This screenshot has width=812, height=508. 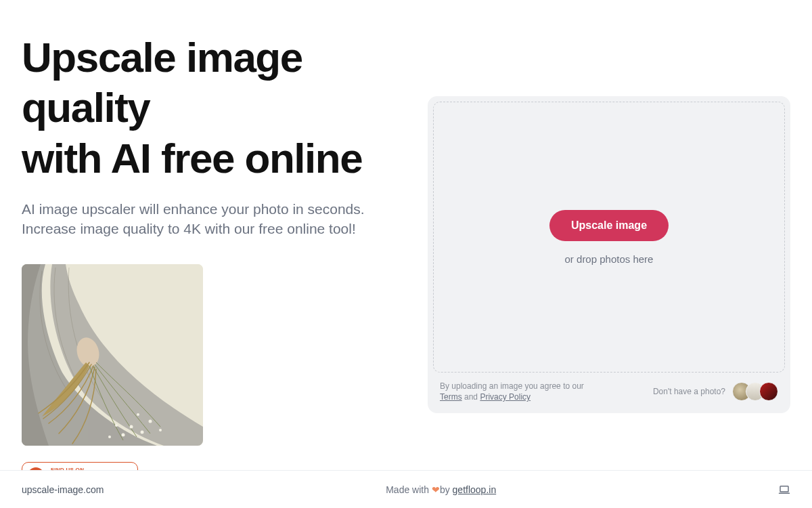 What do you see at coordinates (162, 83) in the screenshot?
I see `headline-line-1: Upscale image quality` at bounding box center [162, 83].